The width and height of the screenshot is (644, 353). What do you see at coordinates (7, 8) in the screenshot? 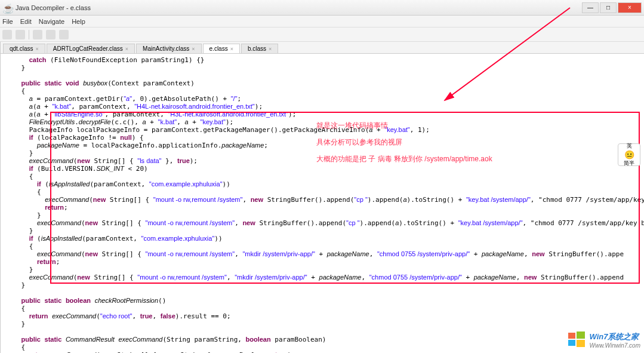
I see `app-icon: ☕` at bounding box center [7, 8].